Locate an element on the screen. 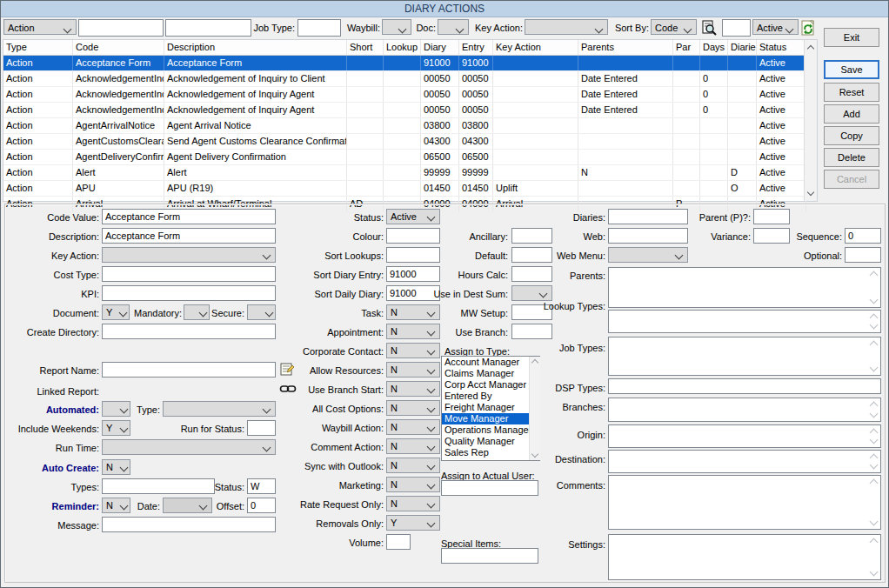  description-input is located at coordinates (189, 236).